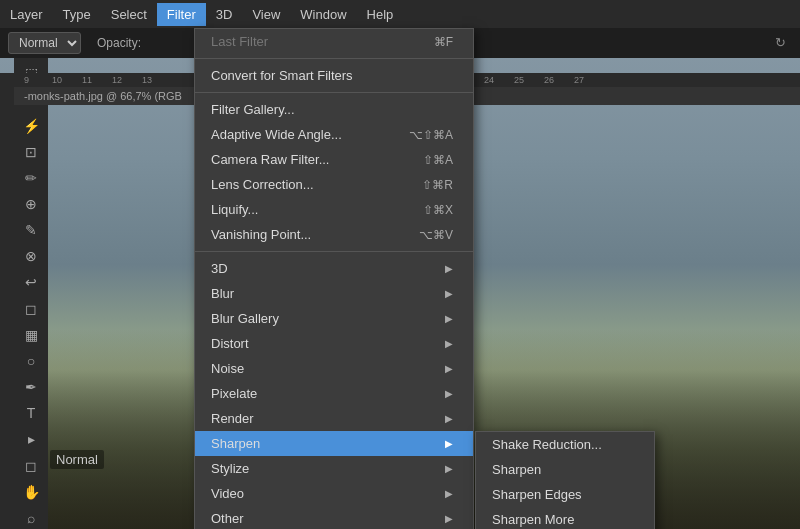 The width and height of the screenshot is (800, 529). I want to click on video-label: Video, so click(228, 494).